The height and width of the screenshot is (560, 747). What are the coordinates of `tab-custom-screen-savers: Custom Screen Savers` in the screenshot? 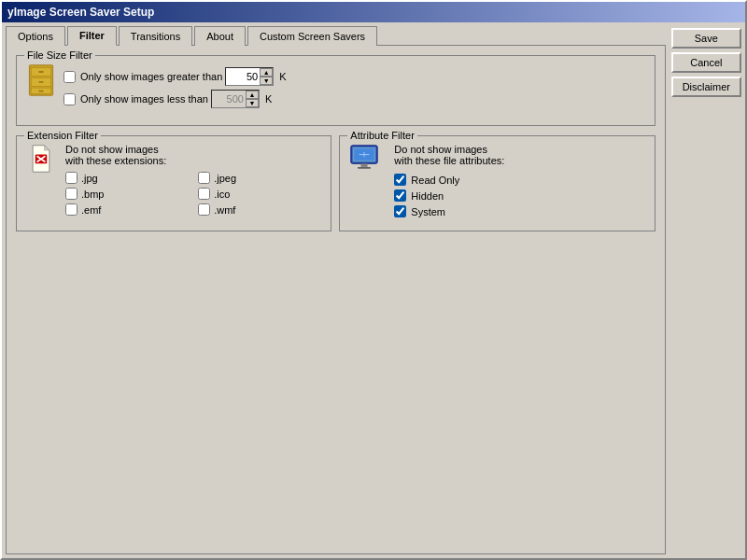 It's located at (312, 35).